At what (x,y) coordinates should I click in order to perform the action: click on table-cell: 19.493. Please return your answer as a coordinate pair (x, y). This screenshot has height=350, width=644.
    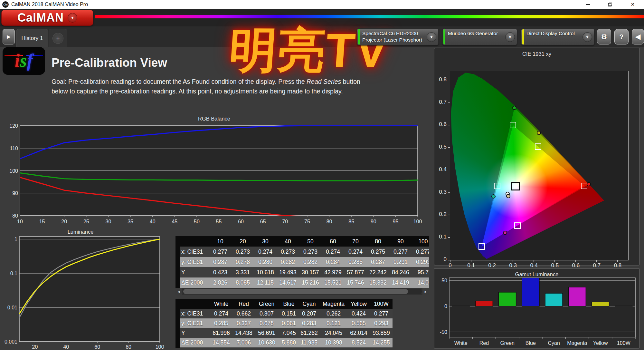
    Looking at the image, I should click on (288, 272).